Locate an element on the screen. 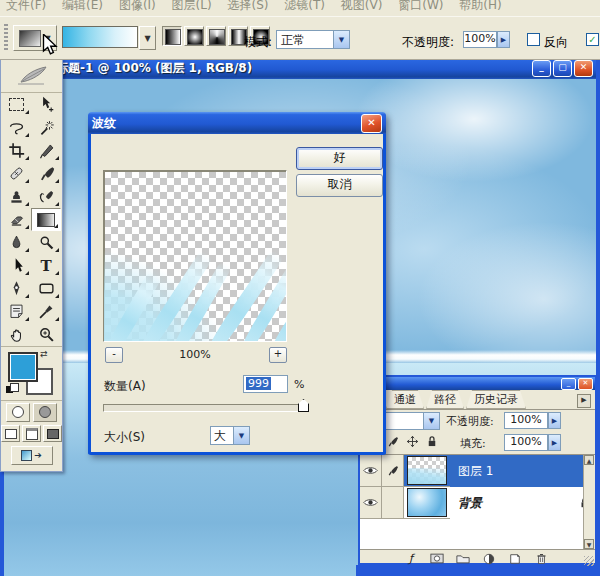  gradient-dropdown-button: ▼ is located at coordinates (148, 38).